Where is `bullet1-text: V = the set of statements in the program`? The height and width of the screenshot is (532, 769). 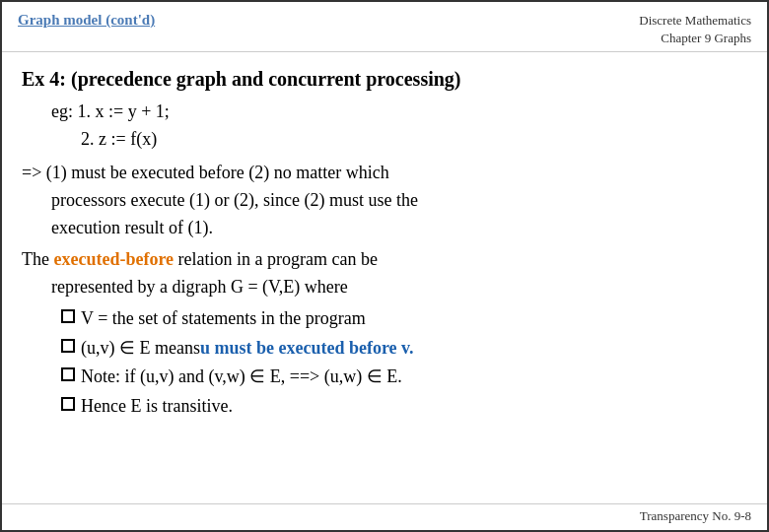 bullet1-text: V = the set of statements in the program is located at coordinates (223, 319).